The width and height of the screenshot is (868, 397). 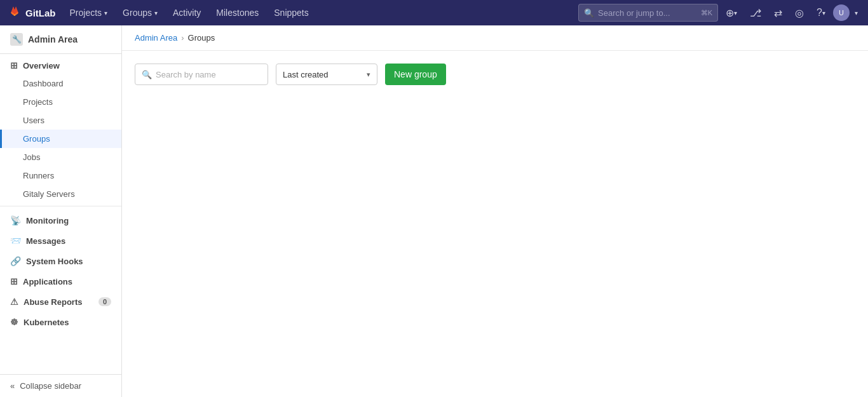 What do you see at coordinates (61, 121) in the screenshot?
I see `sidebar-item-users: Users` at bounding box center [61, 121].